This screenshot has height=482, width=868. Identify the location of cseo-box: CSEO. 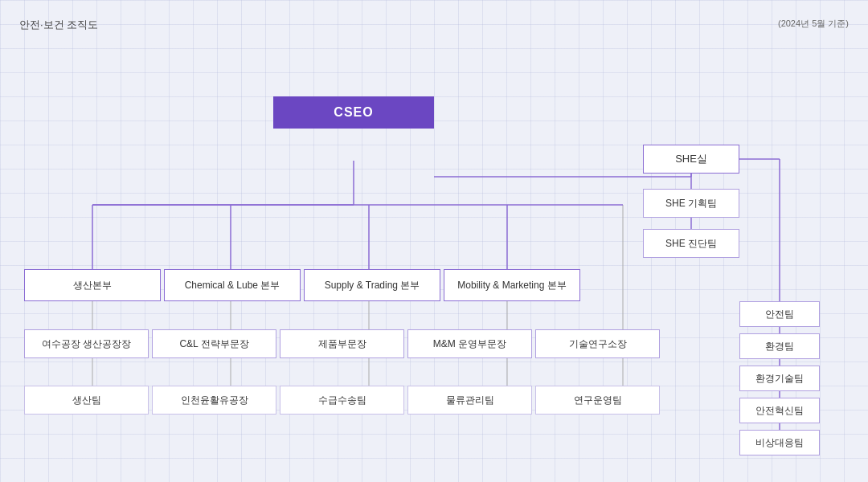
(354, 112).